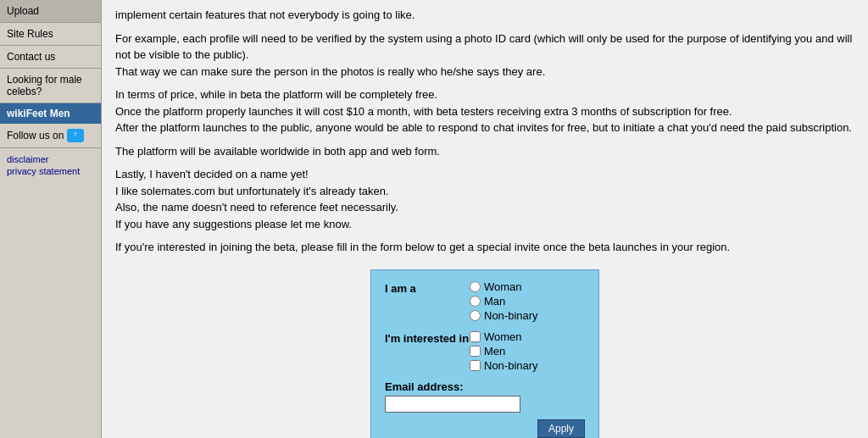  What do you see at coordinates (453, 404) in the screenshot?
I see `email-input` at bounding box center [453, 404].